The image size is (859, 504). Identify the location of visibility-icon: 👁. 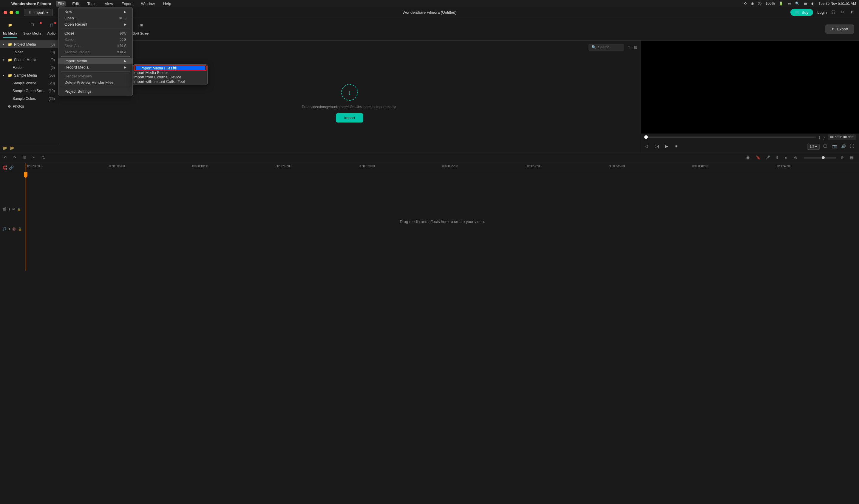
(14, 209).